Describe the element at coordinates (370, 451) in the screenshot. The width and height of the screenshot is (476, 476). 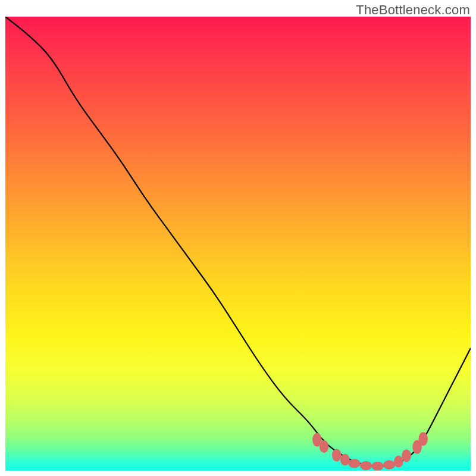
I see `curve-markers` at that location.